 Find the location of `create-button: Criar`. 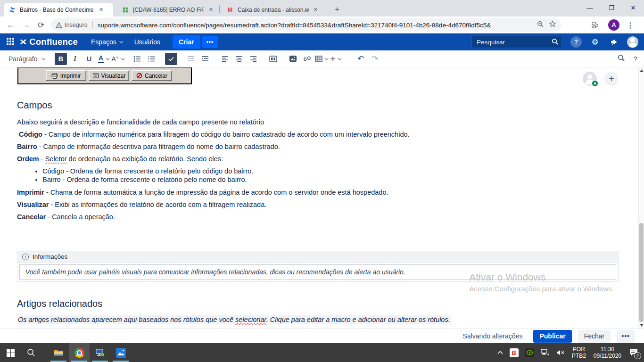

create-button: Criar is located at coordinates (187, 42).